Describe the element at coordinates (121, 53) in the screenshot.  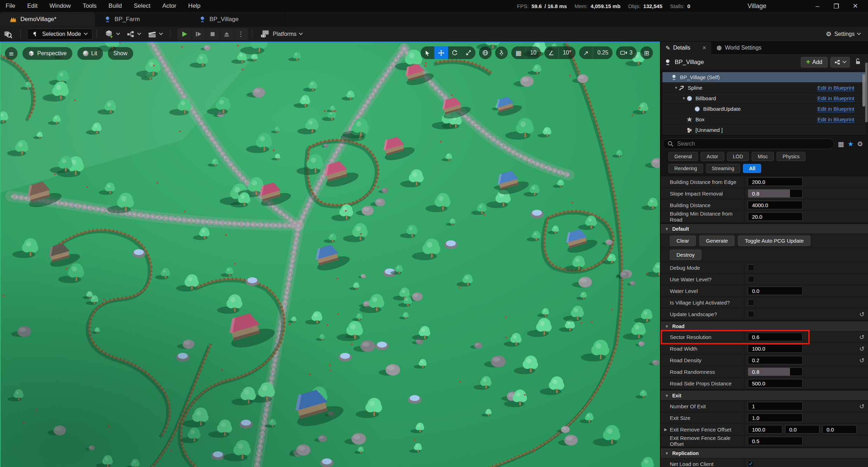
I see `show-dropdown: Show` at that location.